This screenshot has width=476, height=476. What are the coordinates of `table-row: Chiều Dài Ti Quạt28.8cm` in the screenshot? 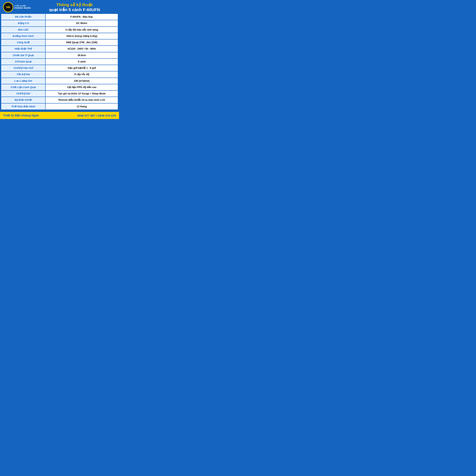 It's located at (60, 55).